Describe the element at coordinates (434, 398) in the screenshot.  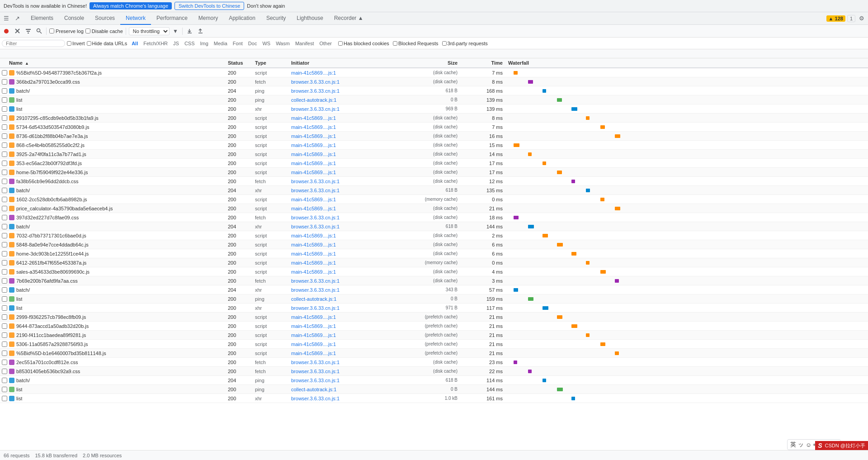
I see `table-row: list 200 xhr browser.3.6.33.cn.js:1 1.0 …` at that location.